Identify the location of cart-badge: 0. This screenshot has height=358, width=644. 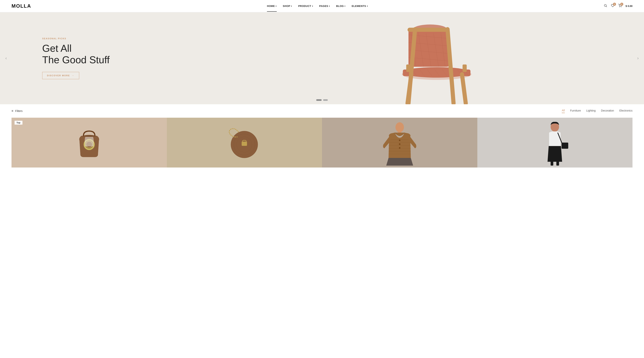
(622, 4).